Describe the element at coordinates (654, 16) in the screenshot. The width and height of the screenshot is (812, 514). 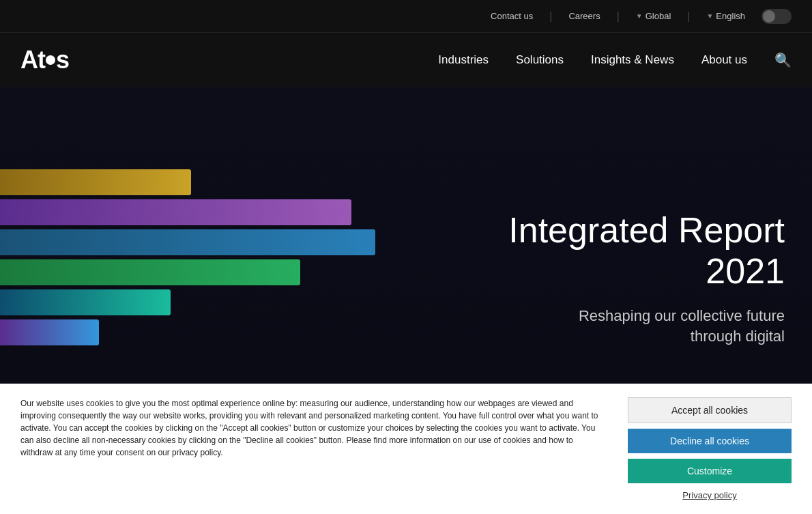
I see `global-dropdown: ▼ Global` at that location.